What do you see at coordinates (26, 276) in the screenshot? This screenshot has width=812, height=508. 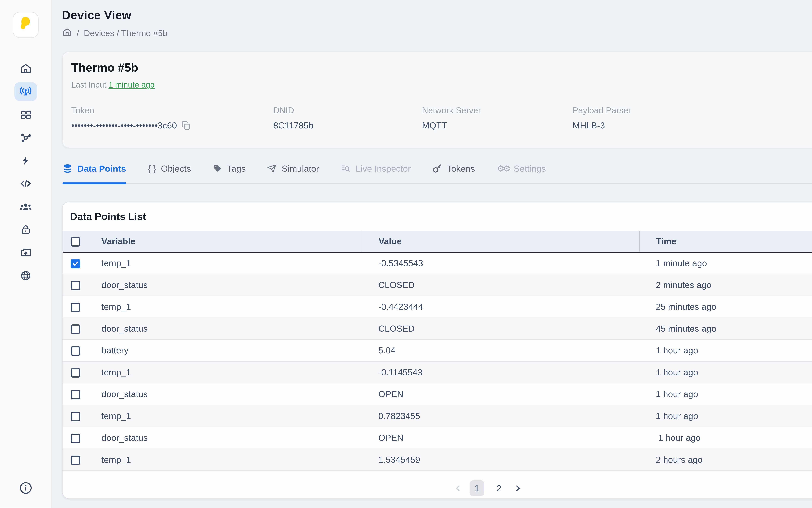 I see `globe-icon` at bounding box center [26, 276].